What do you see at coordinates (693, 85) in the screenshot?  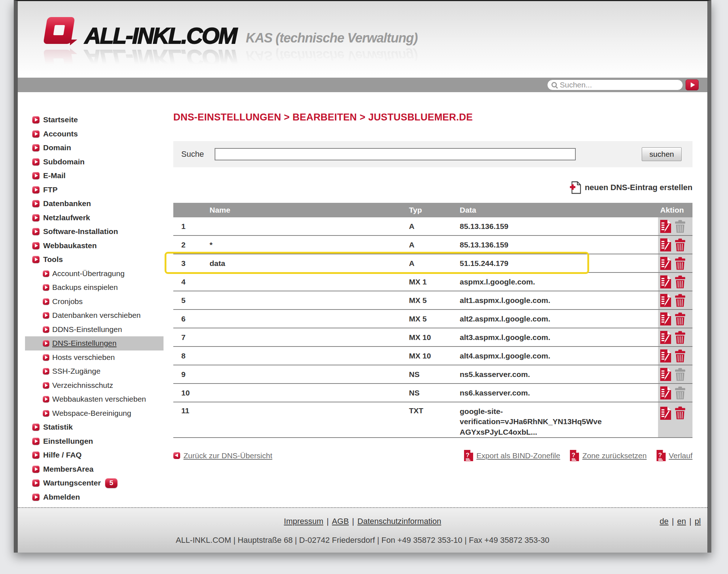 I see `arrow-right-icon` at bounding box center [693, 85].